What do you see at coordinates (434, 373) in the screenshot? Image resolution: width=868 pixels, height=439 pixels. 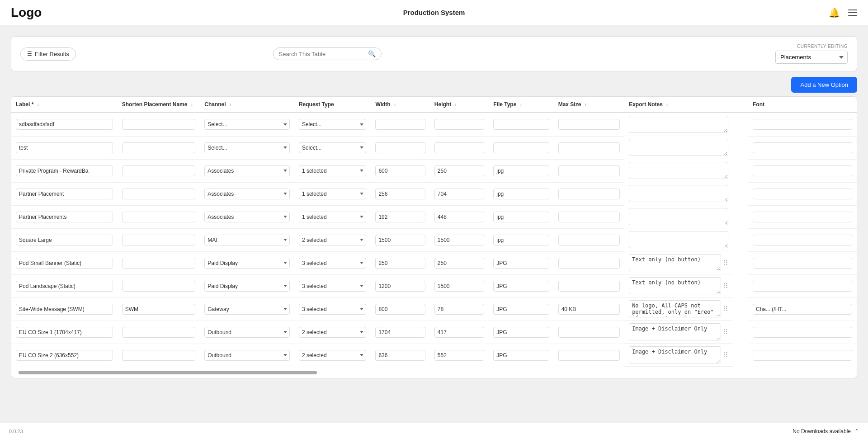 I see `horizontal-scrollbar` at bounding box center [434, 373].